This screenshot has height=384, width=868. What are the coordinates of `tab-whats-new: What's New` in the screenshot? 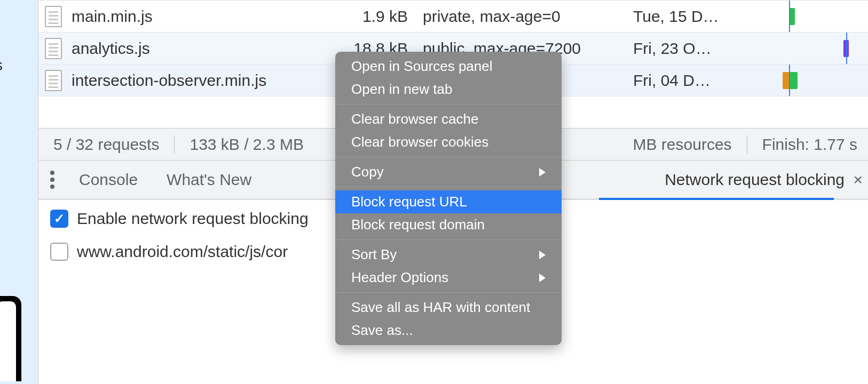 It's located at (209, 180).